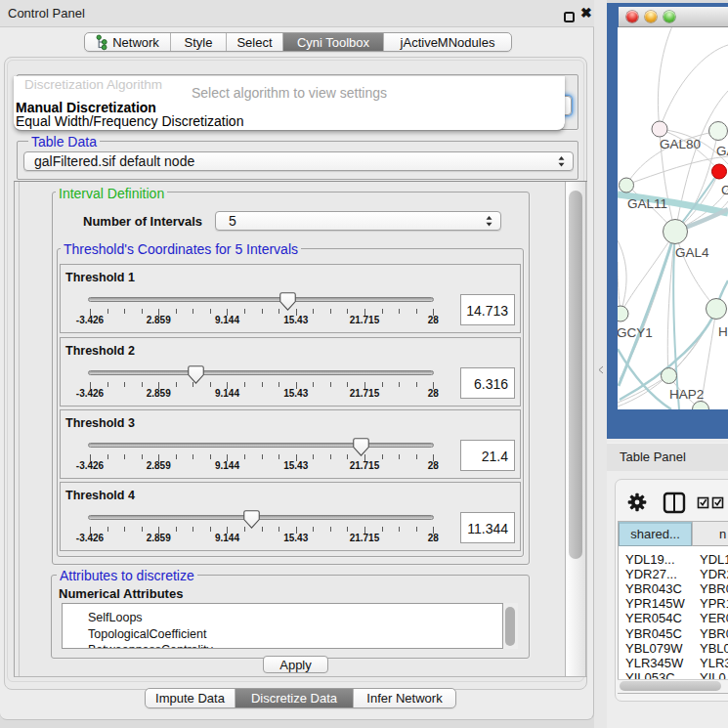  Describe the element at coordinates (635, 332) in the screenshot. I see `svg-text: GCY1` at that location.